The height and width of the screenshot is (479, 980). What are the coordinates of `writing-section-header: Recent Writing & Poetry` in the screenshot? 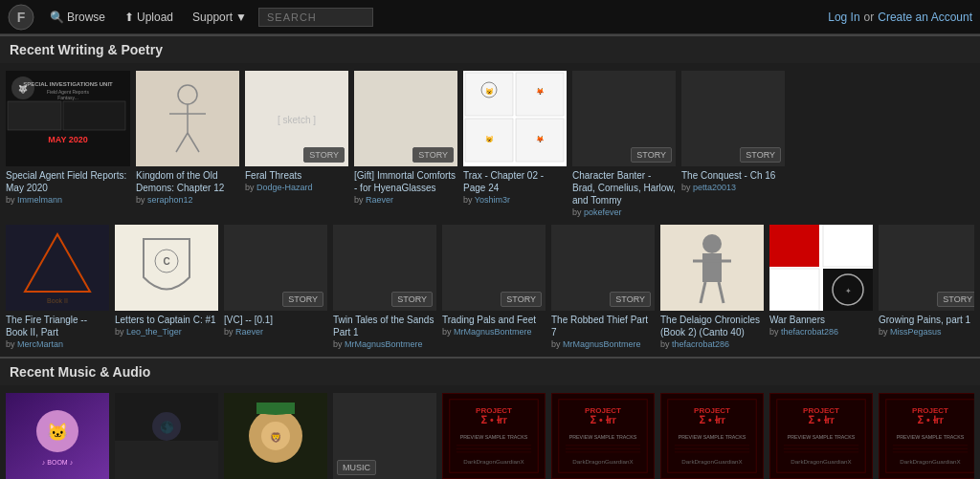 It's located at (490, 49).